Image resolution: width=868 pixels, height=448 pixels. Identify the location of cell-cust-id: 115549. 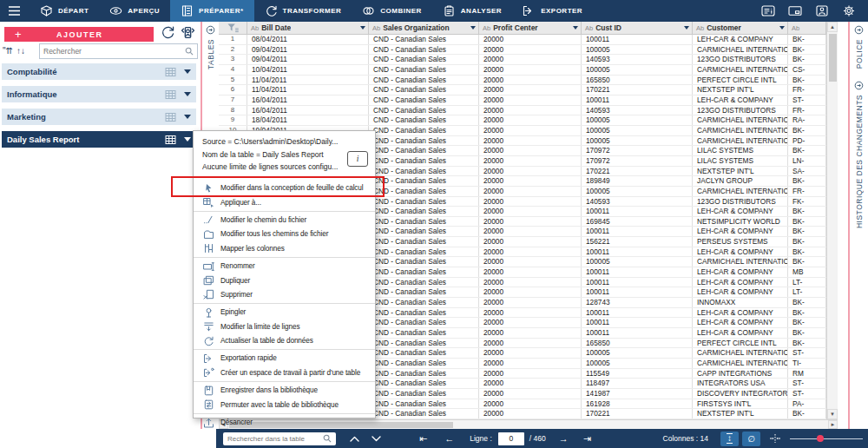
(637, 373).